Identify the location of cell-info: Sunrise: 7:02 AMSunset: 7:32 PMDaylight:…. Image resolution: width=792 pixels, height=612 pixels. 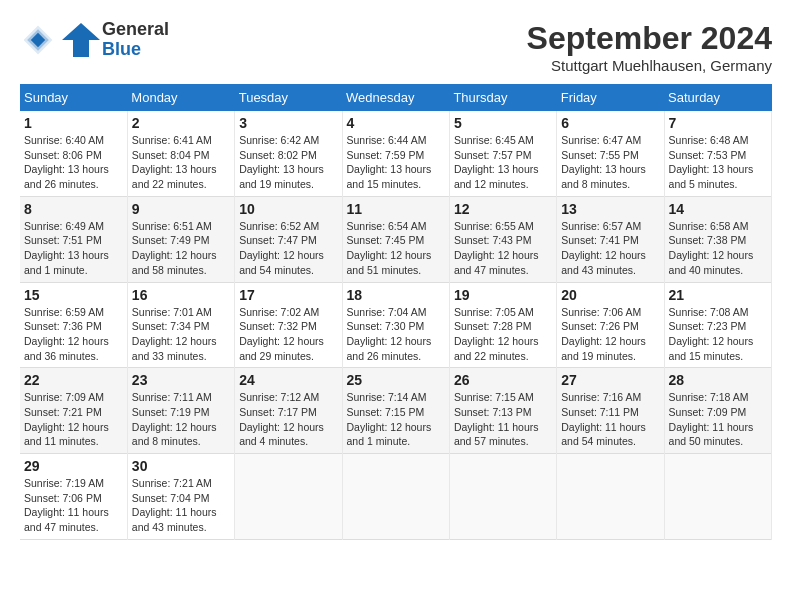
(288, 334).